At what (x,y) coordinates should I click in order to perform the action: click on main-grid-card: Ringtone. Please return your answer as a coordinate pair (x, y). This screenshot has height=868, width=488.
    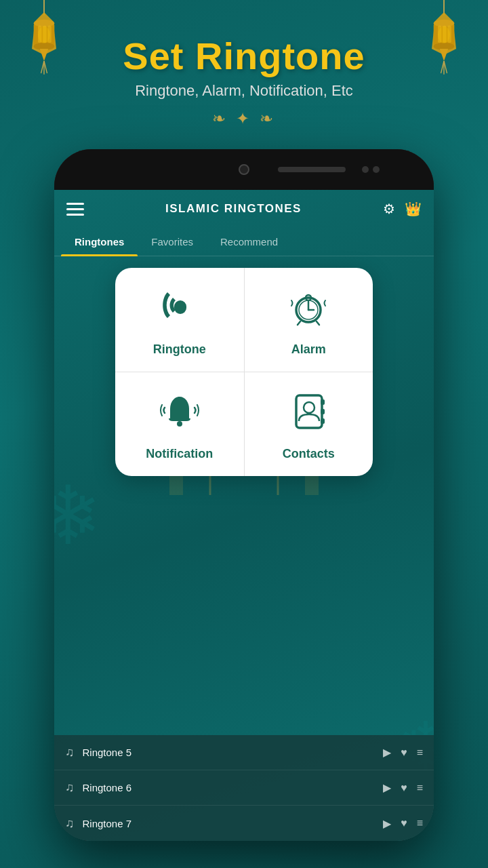
    Looking at the image, I should click on (244, 372).